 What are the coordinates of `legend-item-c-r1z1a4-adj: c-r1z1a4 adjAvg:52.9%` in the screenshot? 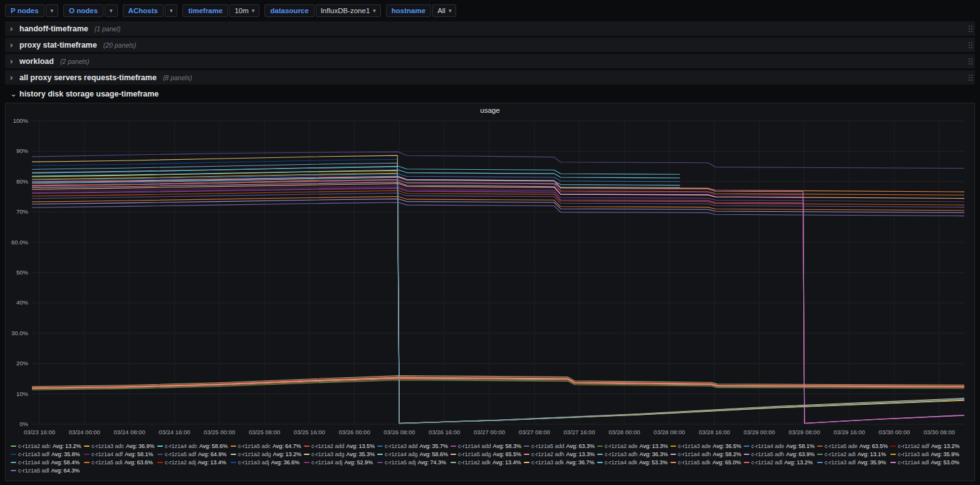 It's located at (341, 462).